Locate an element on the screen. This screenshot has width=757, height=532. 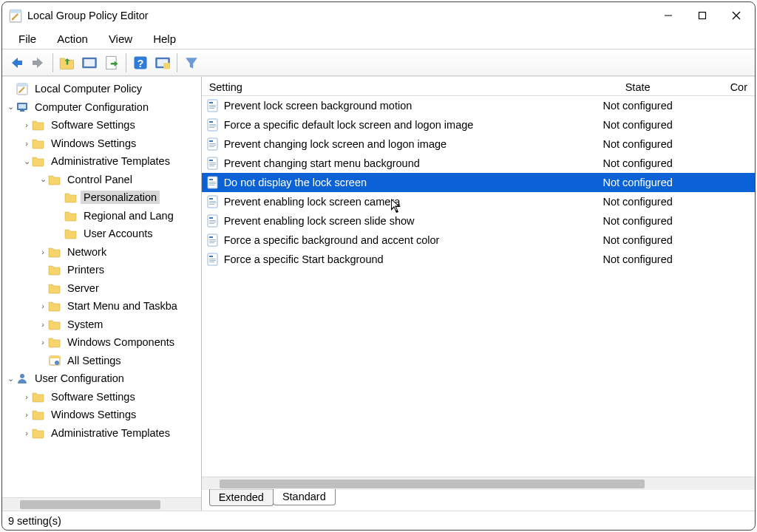
user-icon is located at coordinates (22, 378).